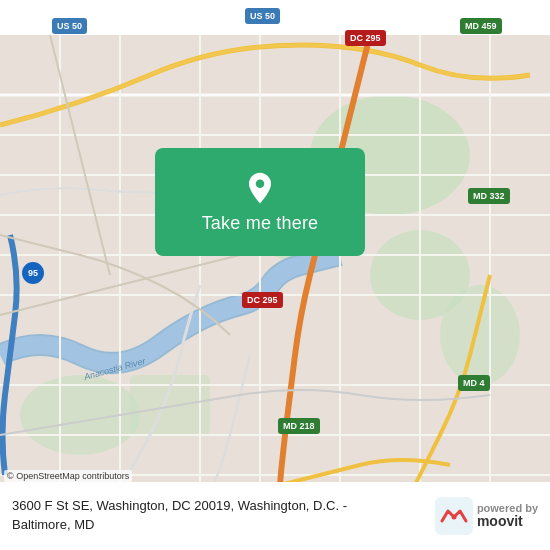 The image size is (550, 550). Describe the element at coordinates (33, 273) in the screenshot. I see `road-badge-i95: 95` at that location.